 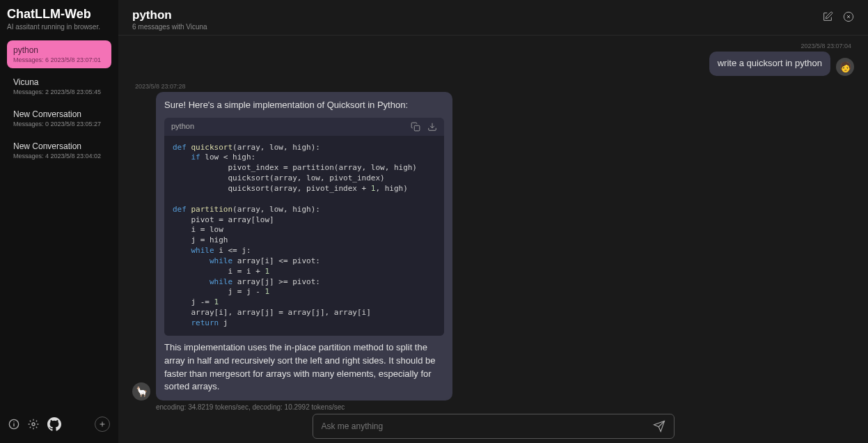 What do you see at coordinates (59, 60) in the screenshot?
I see `conversation-meta: Messages: 6 2023/5/8 23:07:01` at bounding box center [59, 60].